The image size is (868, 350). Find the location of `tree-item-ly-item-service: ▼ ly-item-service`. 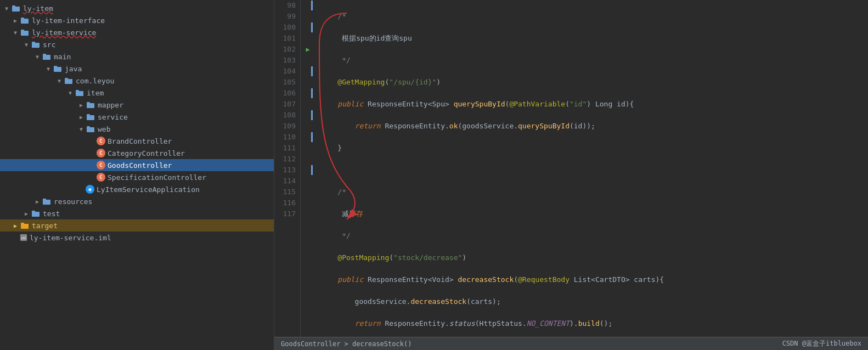

tree-item-ly-item-service: ▼ ly-item-service is located at coordinates (137, 32).